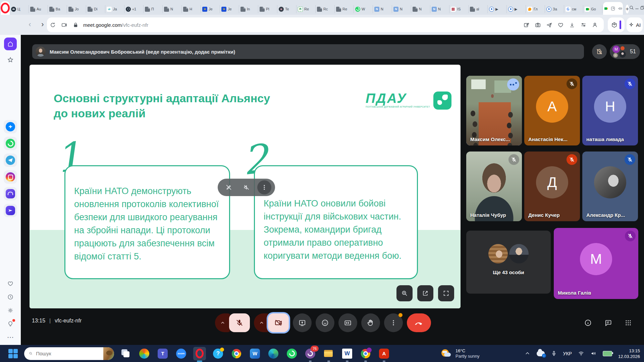 The width and height of the screenshot is (644, 362). I want to click on browser-tab: Ц, so click(19, 9).